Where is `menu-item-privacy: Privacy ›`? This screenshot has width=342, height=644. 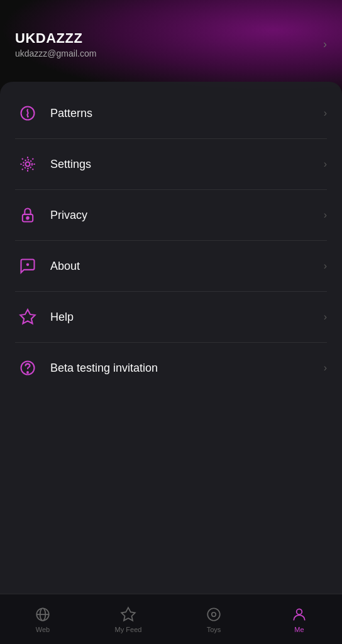
menu-item-privacy: Privacy › is located at coordinates (171, 215).